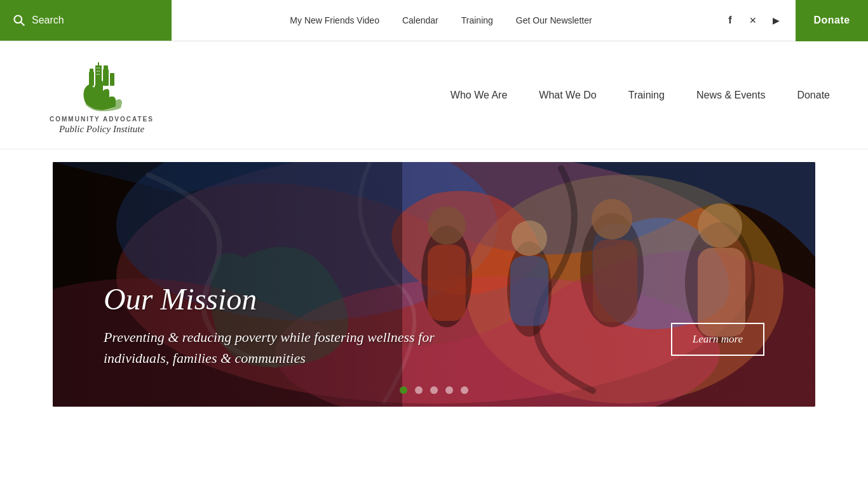  I want to click on mainnav-donate: Donate, so click(813, 95).